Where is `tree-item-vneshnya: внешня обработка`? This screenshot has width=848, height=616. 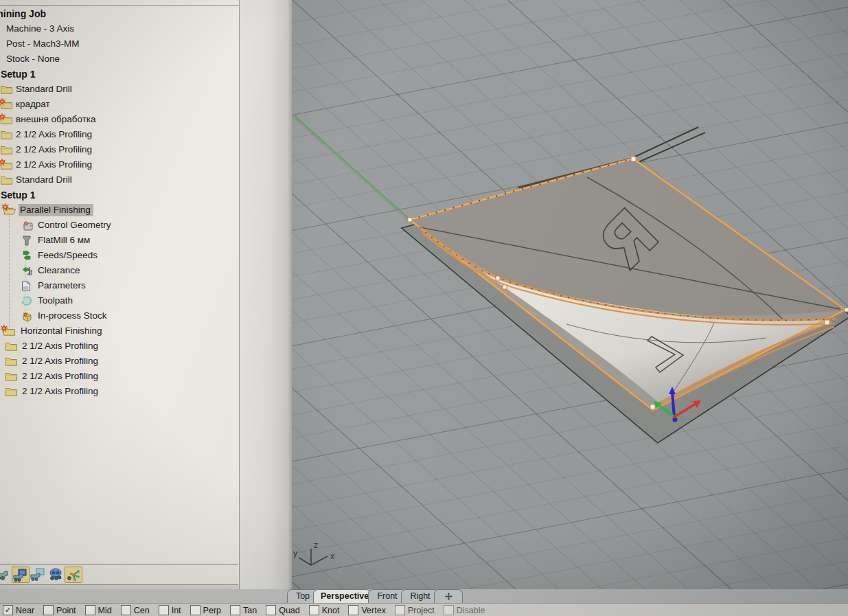
tree-item-vneshnya: внешня обработка is located at coordinates (119, 119).